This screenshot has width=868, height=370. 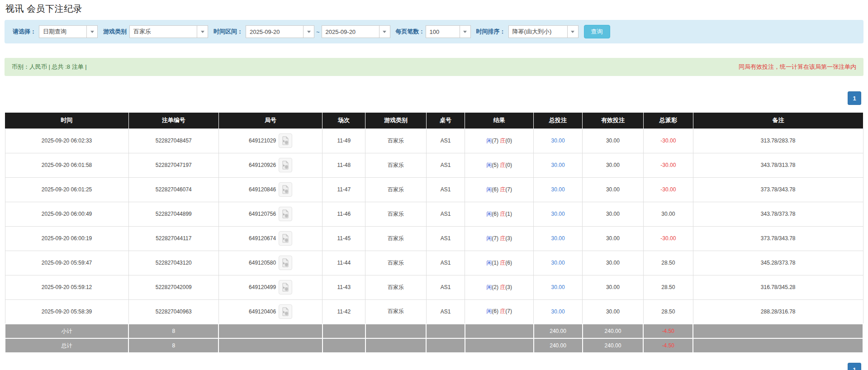 What do you see at coordinates (280, 32) in the screenshot?
I see `date-from-picker: 2025-09-20` at bounding box center [280, 32].